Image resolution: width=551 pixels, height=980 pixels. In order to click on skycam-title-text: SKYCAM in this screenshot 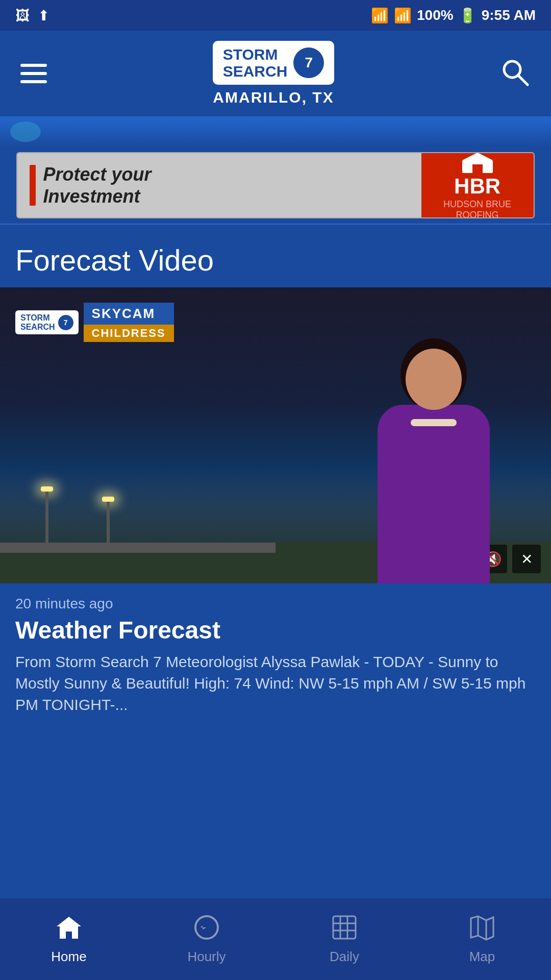, I will do `click(129, 313)`.